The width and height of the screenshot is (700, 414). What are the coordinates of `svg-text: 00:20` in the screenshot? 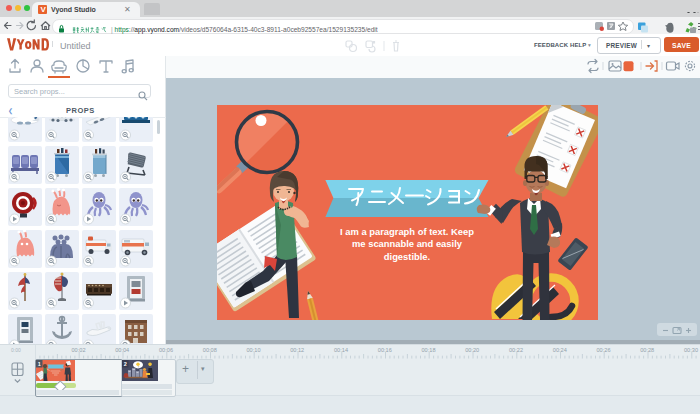 It's located at (472, 350).